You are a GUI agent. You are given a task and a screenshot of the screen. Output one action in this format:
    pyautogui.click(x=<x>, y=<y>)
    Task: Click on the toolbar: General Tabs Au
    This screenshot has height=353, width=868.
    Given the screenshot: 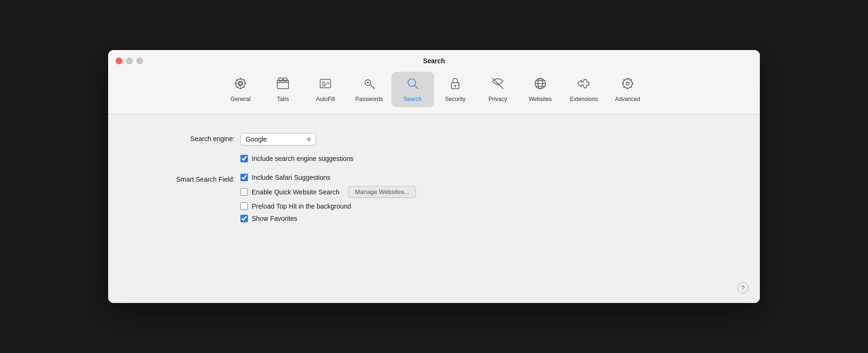 What is the action you would take?
    pyautogui.click(x=434, y=86)
    